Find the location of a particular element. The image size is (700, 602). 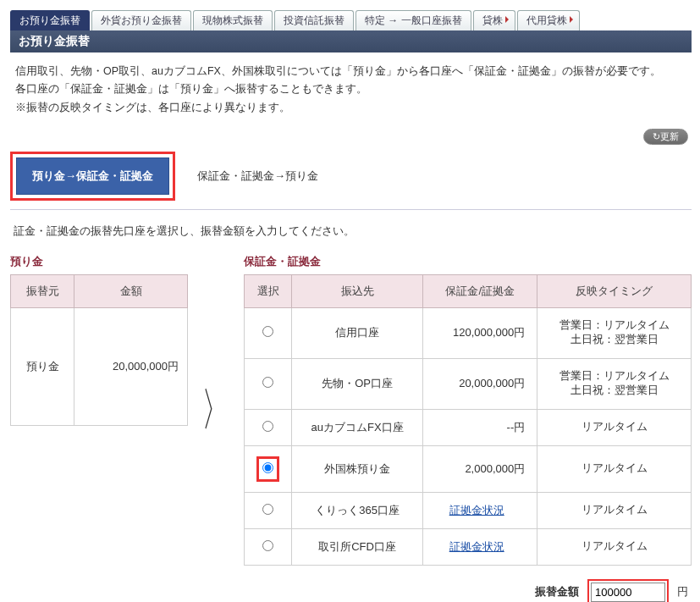

dst-row-0: 信用口座120,000,000円営業日：リアルタイム土日祝：翌営業日 is located at coordinates (468, 333).